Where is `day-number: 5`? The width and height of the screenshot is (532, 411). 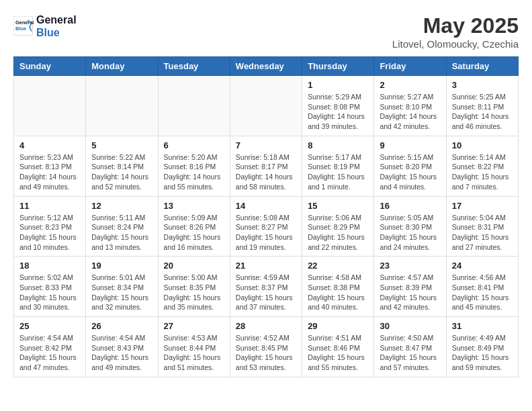
day-number: 5 is located at coordinates (122, 145).